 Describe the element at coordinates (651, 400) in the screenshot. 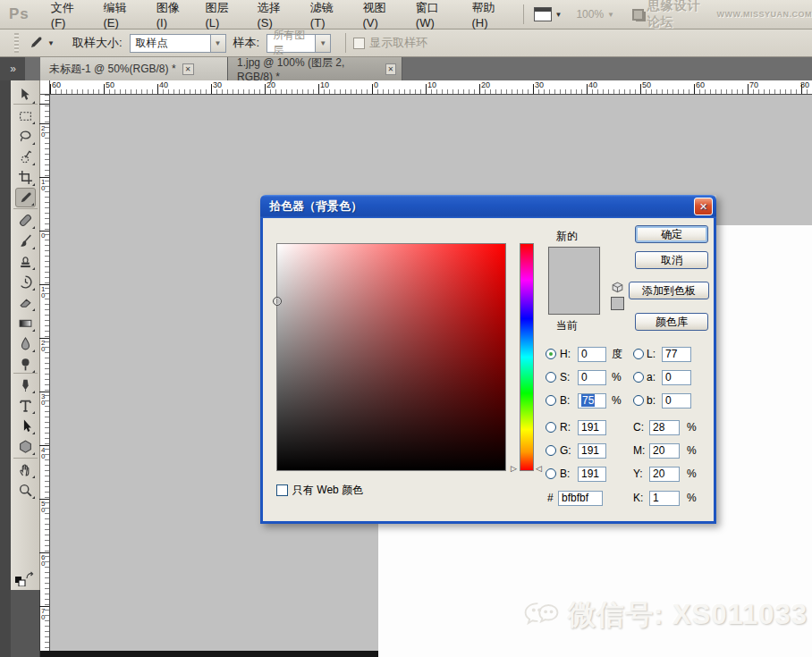

I see `lab-b-label: b:` at that location.